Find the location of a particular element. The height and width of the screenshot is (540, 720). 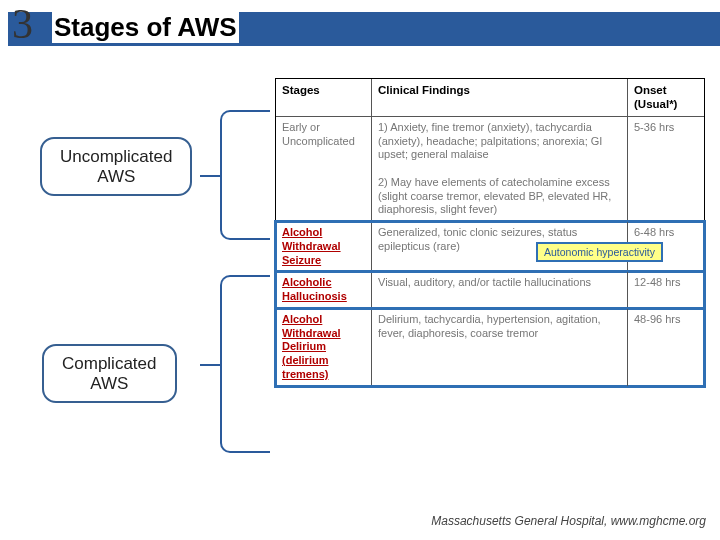

table-row: Alcoholic Hallucinosis Visual, auditory,… is located at coordinates (490, 290).